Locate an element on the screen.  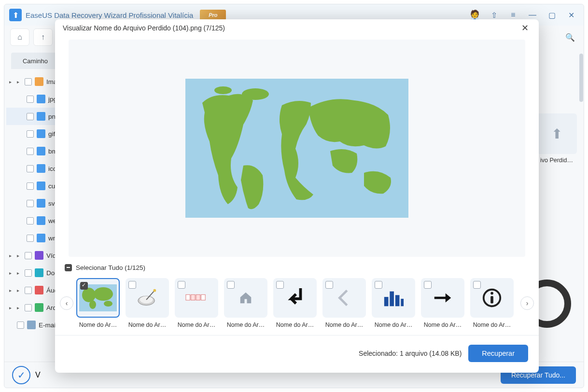
thumb-boxes-icon is located at coordinates (196, 298).